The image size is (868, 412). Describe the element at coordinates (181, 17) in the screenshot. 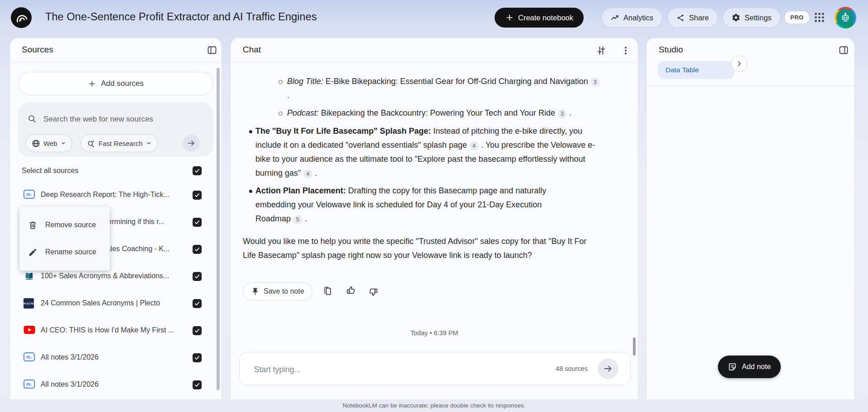

I see `notebook-title: The One-Sentence Profit Extractor and AI…` at that location.